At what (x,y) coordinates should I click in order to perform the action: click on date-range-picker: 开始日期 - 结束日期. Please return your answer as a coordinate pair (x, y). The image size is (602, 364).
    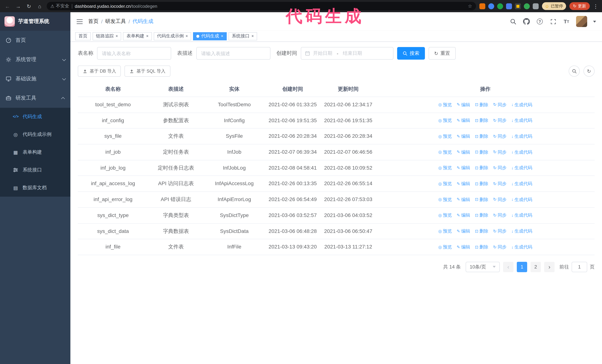
    Looking at the image, I should click on (347, 53).